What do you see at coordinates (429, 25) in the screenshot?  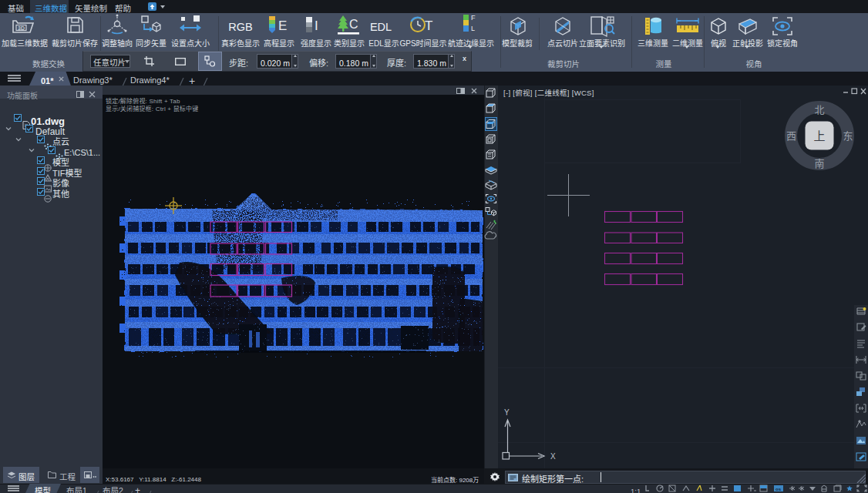 I see `svg-text: T` at bounding box center [429, 25].